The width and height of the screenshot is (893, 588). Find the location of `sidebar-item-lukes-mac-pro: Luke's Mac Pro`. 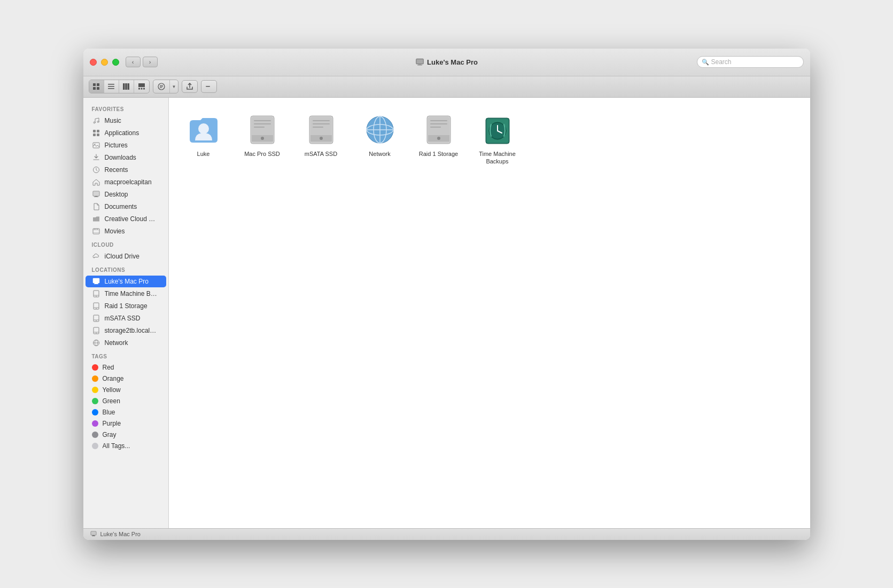

sidebar-item-lukes-mac-pro: Luke's Mac Pro is located at coordinates (126, 281).